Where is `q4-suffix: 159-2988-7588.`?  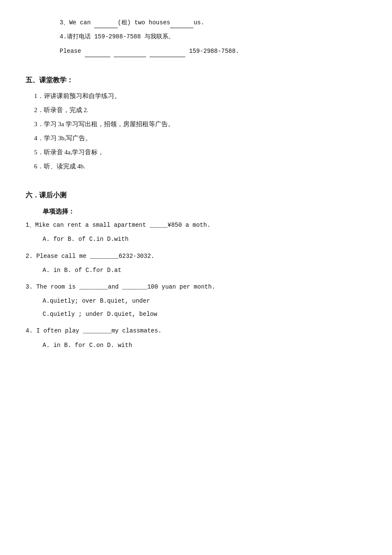 q4-suffix: 159-2988-7588. is located at coordinates (214, 51).